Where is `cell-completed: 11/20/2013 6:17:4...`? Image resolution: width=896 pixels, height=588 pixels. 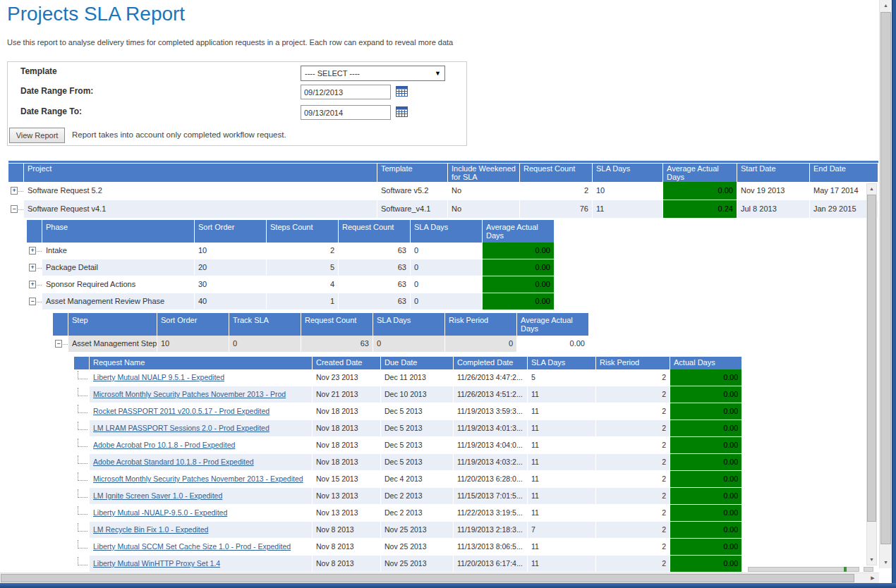 cell-completed: 11/20/2013 6:17:4... is located at coordinates (491, 564).